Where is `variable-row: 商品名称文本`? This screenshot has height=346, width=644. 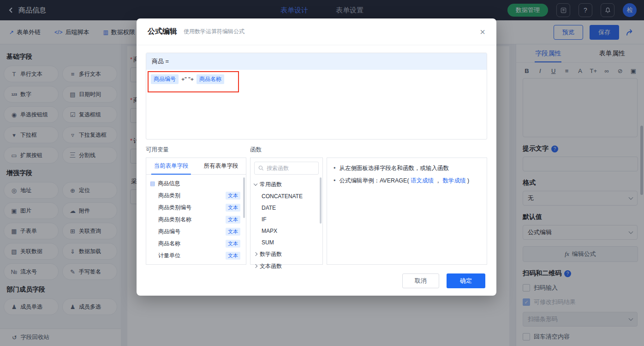 variable-row: 商品名称文本 is located at coordinates (196, 243).